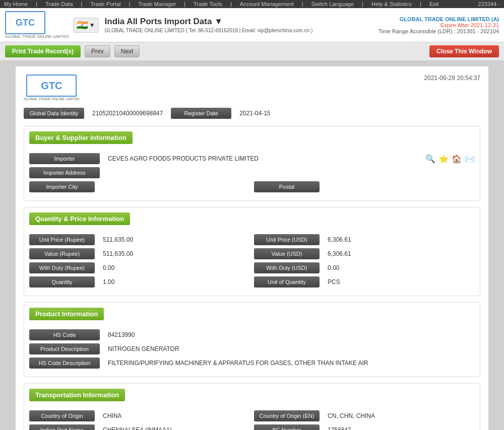  I want to click on nav-trade-manager: Trade Manager, so click(157, 4).